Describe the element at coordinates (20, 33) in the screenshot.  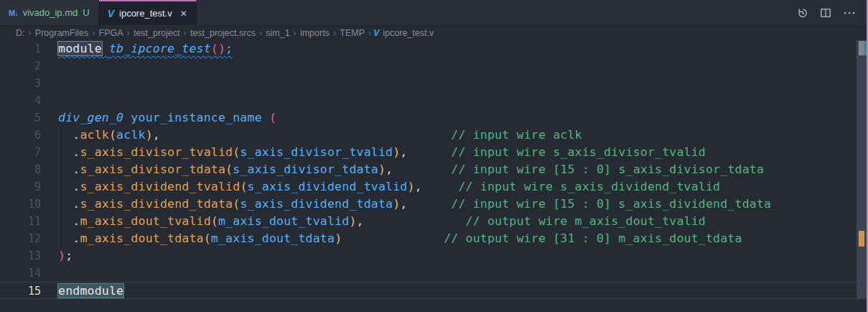
I see `breadcrumb-item: D:` at that location.